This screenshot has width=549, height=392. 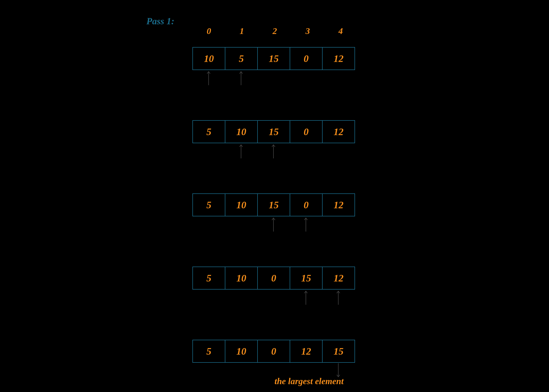 What do you see at coordinates (309, 381) in the screenshot?
I see `largest-element-caption: the largest element` at bounding box center [309, 381].